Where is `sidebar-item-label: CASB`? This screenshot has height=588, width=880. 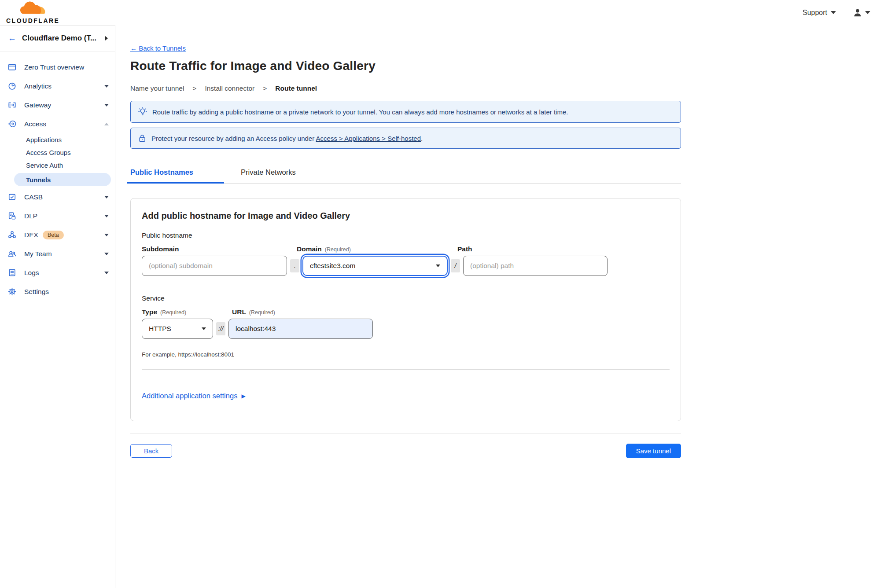 sidebar-item-label: CASB is located at coordinates (64, 197).